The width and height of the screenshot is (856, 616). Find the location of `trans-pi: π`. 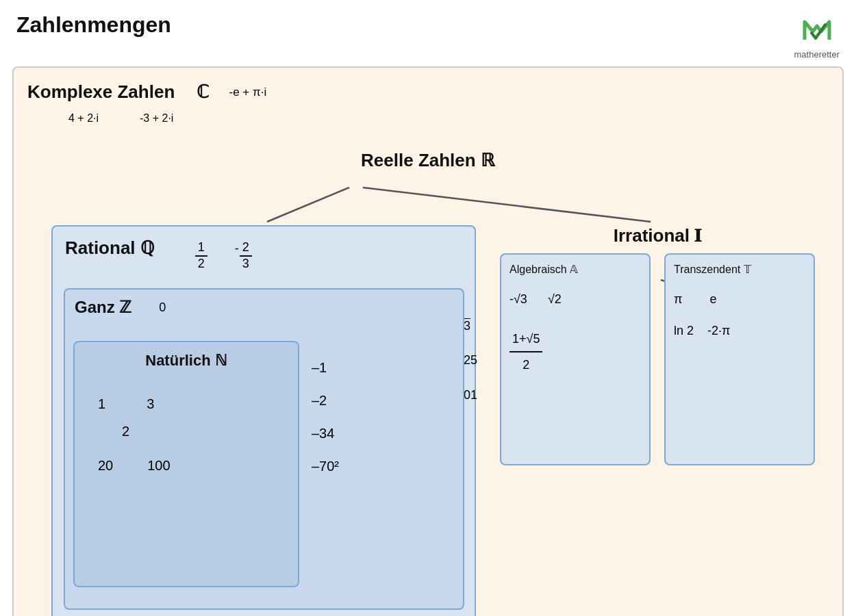

trans-pi: π is located at coordinates (678, 299).